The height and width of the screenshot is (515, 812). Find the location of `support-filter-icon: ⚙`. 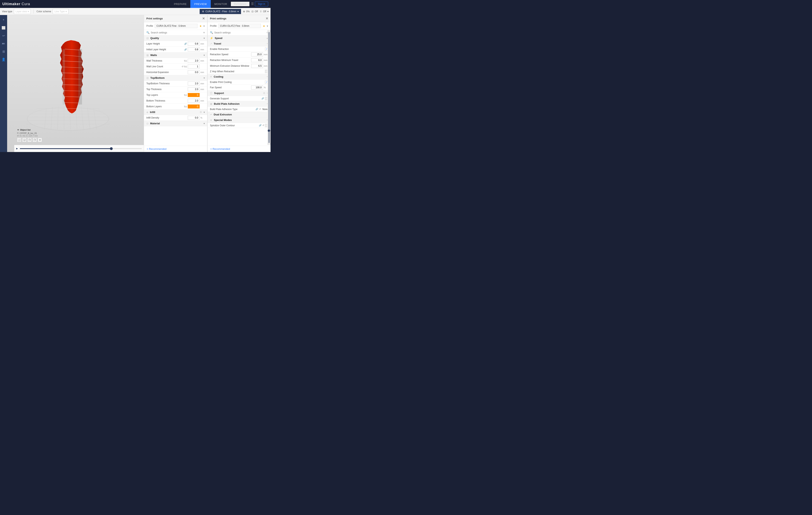

support-filter-icon: ⚙ is located at coordinates (264, 93).